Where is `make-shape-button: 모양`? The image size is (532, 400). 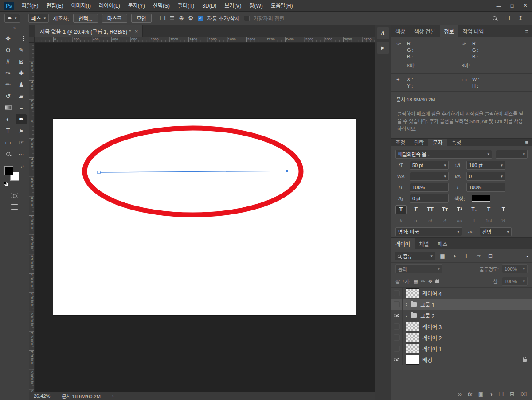 make-shape-button: 모양 is located at coordinates (141, 18).